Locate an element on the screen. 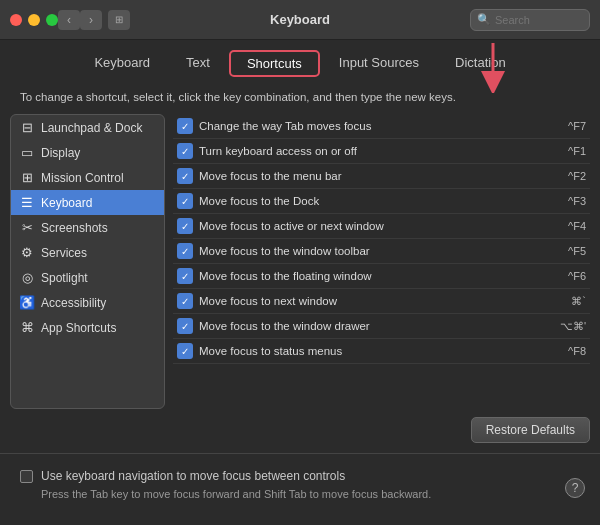  close-button is located at coordinates (16, 20).